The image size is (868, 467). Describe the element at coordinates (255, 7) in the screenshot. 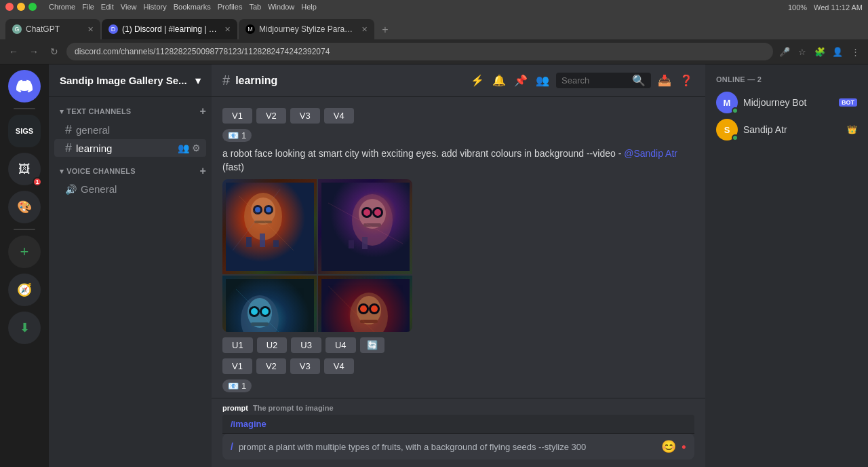

I see `menu-tab: Tab` at that location.